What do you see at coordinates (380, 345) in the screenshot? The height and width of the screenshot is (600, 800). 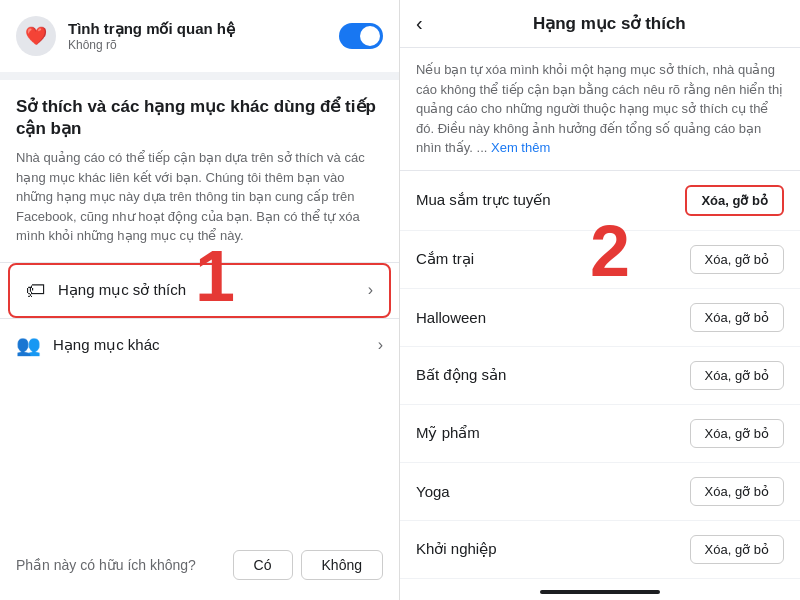 I see `chevron-icon-2: ›` at bounding box center [380, 345].